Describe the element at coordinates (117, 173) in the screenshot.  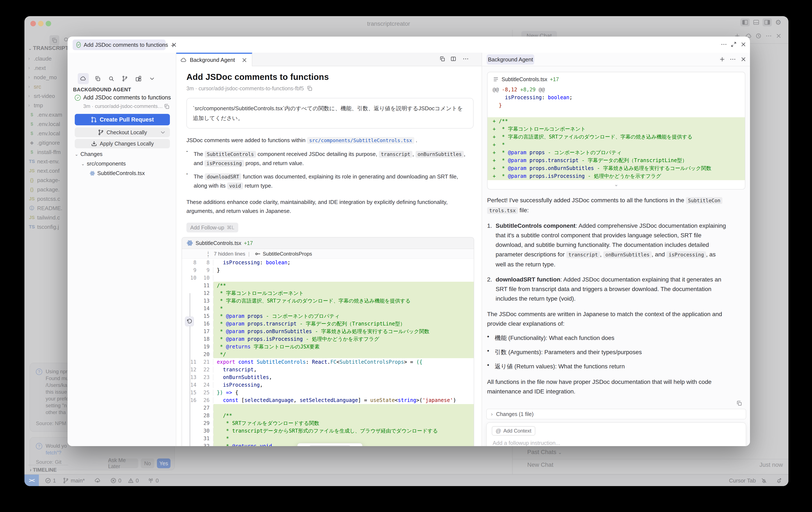
I see `tree-item-SubtitleControls-tsx: SubtitleControls.tsx` at that location.